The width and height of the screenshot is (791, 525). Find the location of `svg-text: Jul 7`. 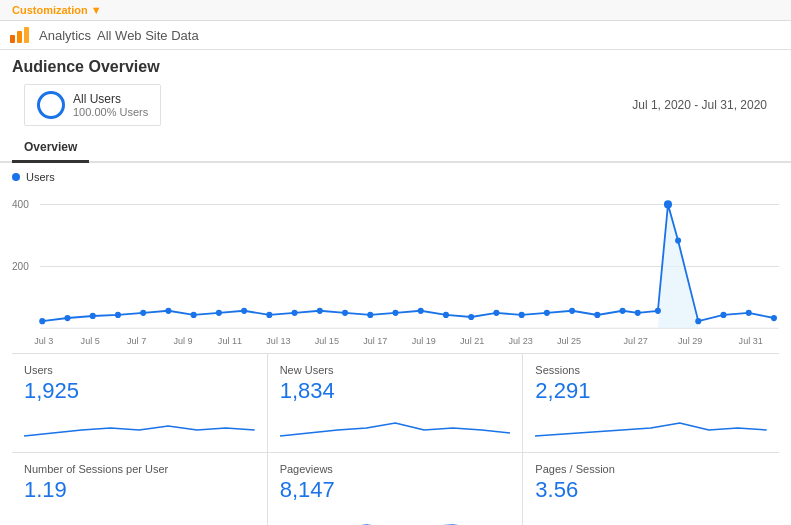

svg-text: Jul 7 is located at coordinates (136, 341).